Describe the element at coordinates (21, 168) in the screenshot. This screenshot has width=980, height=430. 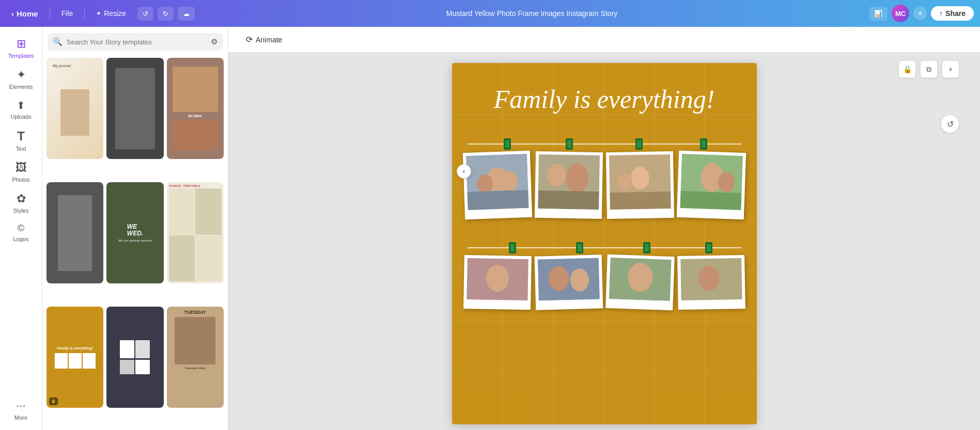
I see `photos-icon: 🖼` at that location.